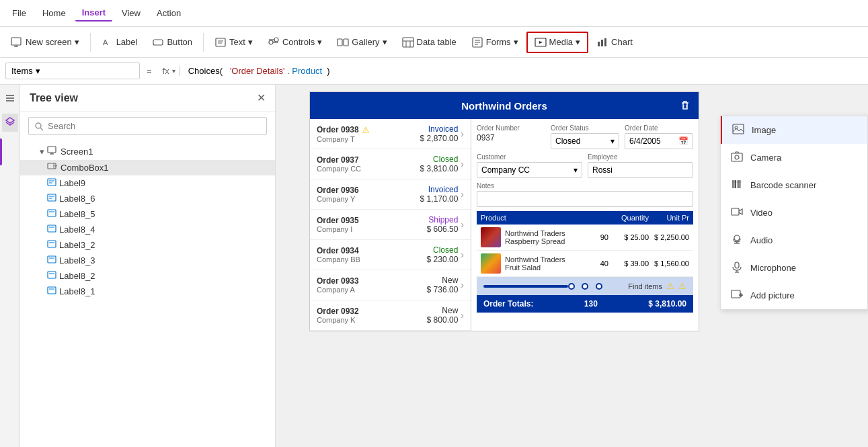 The width and height of the screenshot is (868, 447). What do you see at coordinates (640, 170) in the screenshot?
I see `employee-input: Rossi` at bounding box center [640, 170].